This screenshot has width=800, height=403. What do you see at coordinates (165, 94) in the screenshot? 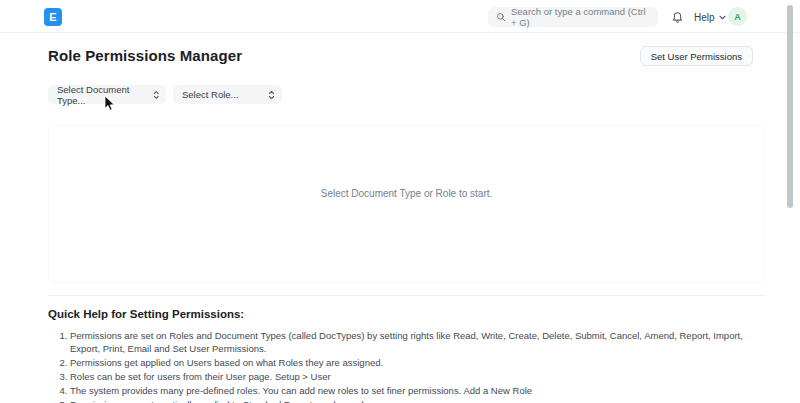
I see `filters-bar: Select Document Type... Select Role...` at bounding box center [165, 94].